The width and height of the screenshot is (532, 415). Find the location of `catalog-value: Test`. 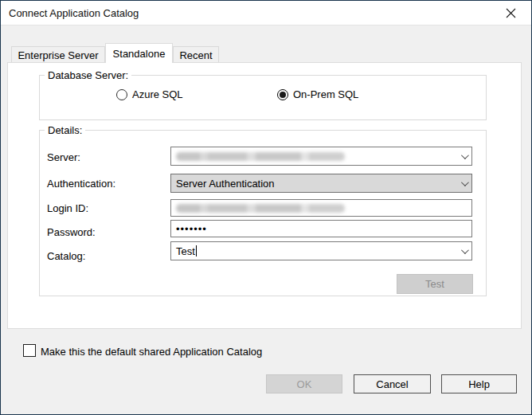

catalog-value: Test is located at coordinates (186, 252).